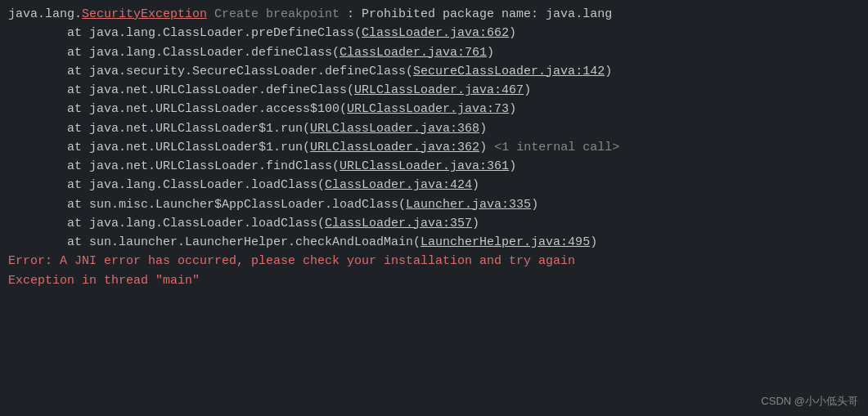 The height and width of the screenshot is (416, 868). I want to click on stack-frame-4-suffix: ), so click(609, 72).